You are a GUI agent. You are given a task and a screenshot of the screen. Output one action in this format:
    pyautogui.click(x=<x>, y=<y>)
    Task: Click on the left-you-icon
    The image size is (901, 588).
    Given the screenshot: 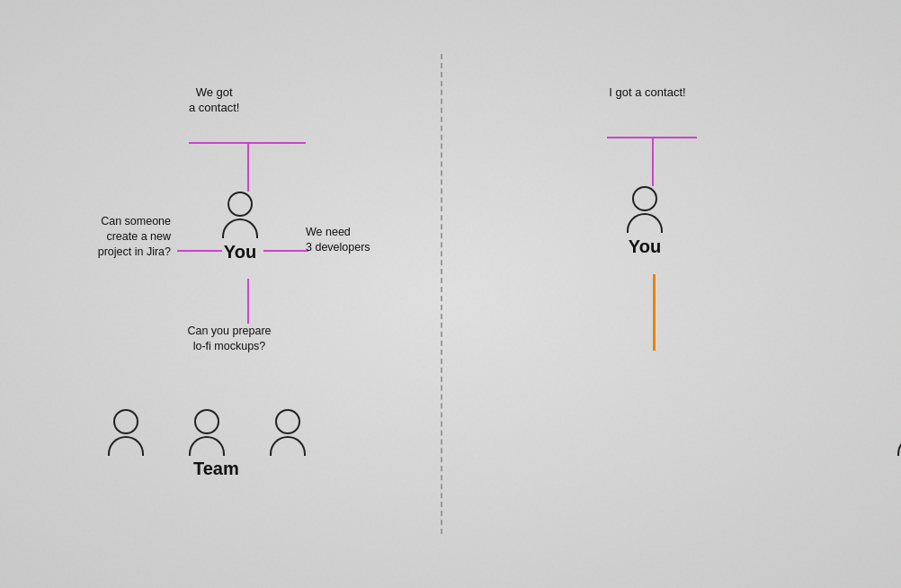 What is the action you would take?
    pyautogui.click(x=240, y=215)
    